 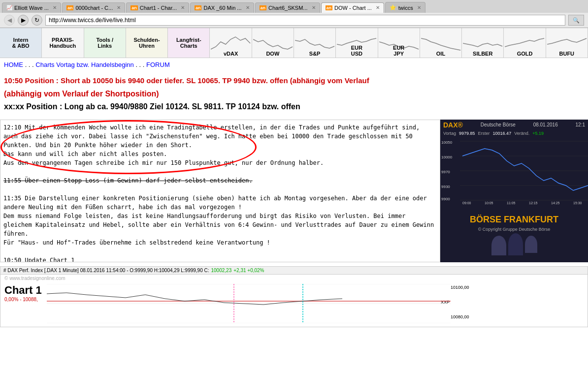 What do you see at coordinates (511, 203) in the screenshot?
I see `svg-text: 11:05` at bounding box center [511, 203].